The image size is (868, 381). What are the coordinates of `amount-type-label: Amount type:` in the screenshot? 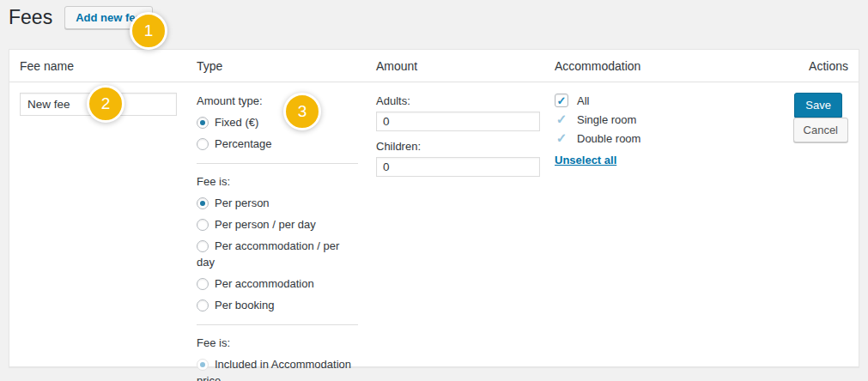 It's located at (278, 101).